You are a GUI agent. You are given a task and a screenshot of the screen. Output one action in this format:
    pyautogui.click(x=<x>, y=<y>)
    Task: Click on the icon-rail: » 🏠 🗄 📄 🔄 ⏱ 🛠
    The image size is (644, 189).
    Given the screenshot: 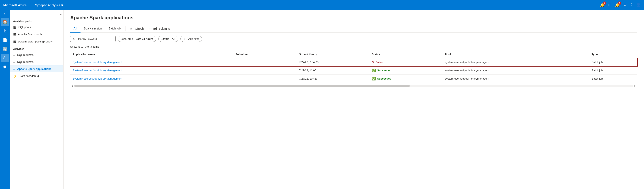 What is the action you would take?
    pyautogui.click(x=5, y=99)
    